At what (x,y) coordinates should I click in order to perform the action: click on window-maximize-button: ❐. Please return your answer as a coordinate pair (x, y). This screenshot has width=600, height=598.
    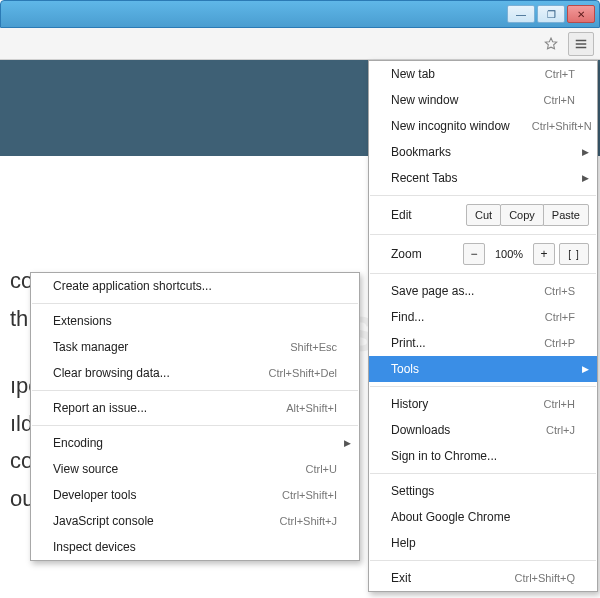
    Looking at the image, I should click on (551, 14).